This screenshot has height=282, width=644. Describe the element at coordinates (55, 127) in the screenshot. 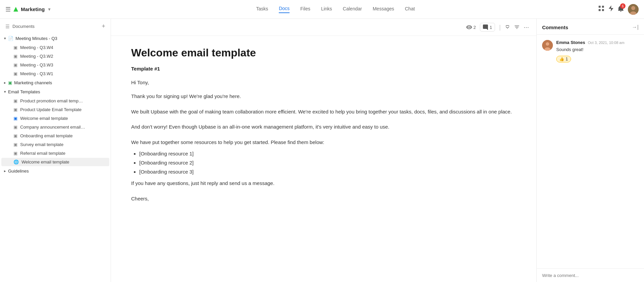

I see `doc-item-company-announcement: ▣ Company announcement email…` at that location.